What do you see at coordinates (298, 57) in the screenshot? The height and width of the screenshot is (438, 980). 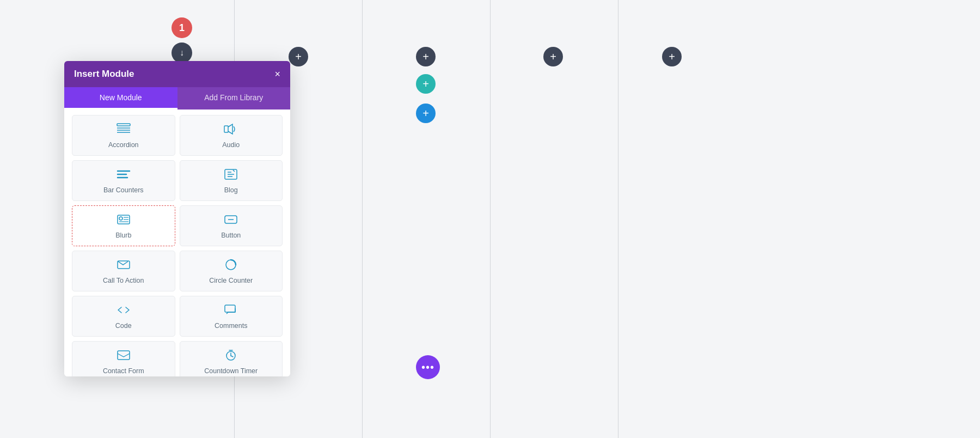 I see `add-col-button-1: +` at bounding box center [298, 57].